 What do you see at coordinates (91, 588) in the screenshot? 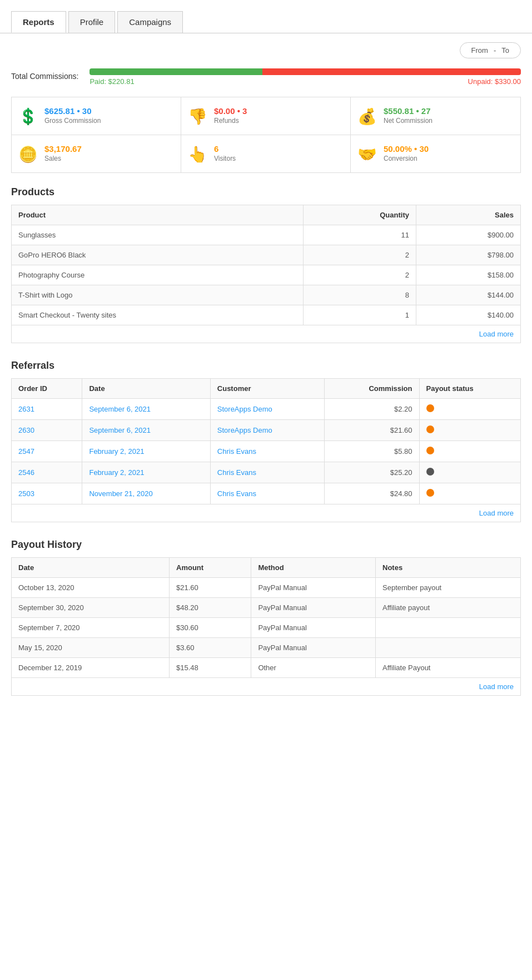
I see `pay-date: October 13, 2020` at bounding box center [91, 588].